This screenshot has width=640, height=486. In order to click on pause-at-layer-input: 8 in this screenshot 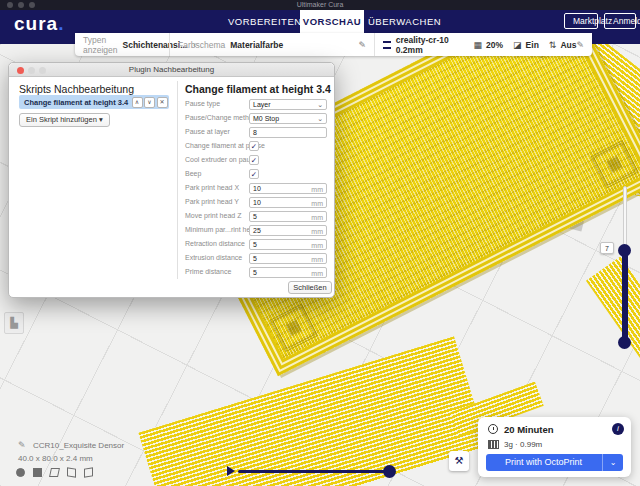, I will do `click(288, 132)`.